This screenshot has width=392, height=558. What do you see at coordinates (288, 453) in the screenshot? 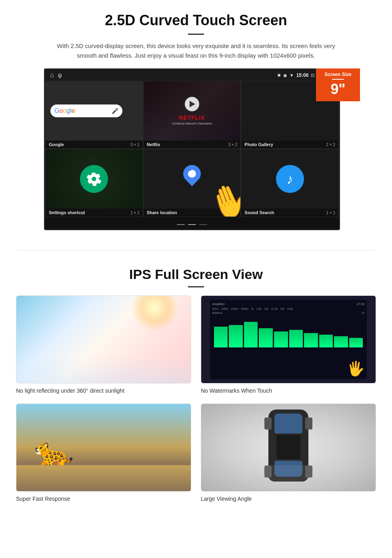
I see `feature-viewing-angle: Large Viewing Angle` at bounding box center [288, 453].